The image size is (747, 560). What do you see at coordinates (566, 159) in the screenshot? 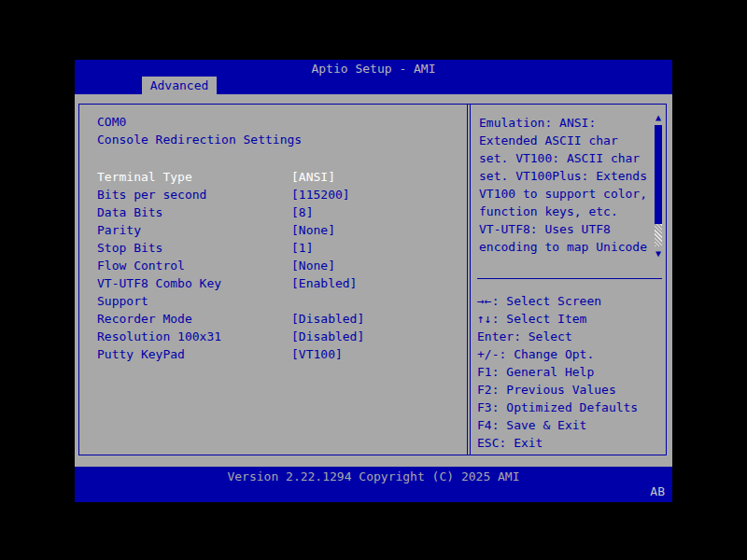
I see `help-text-line: set. VT100: ASCII char` at bounding box center [566, 159].